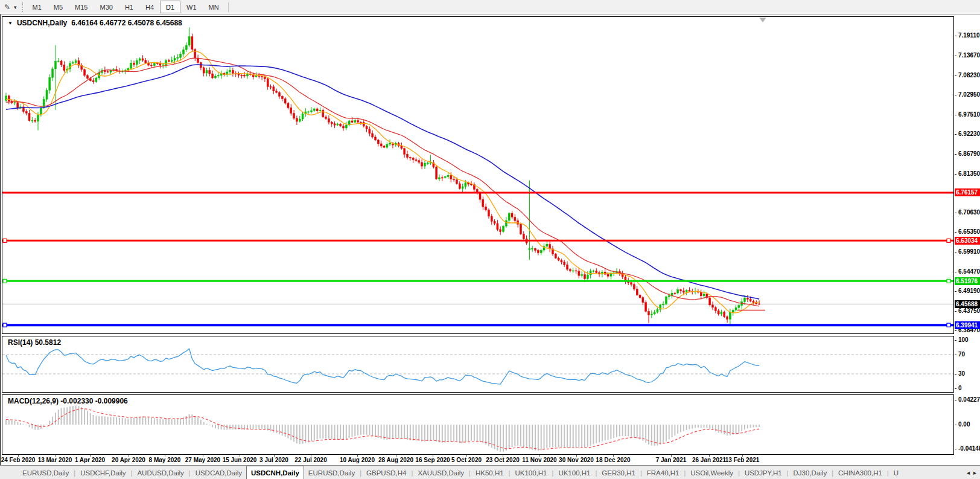  Describe the element at coordinates (810, 472) in the screenshot. I see `tab-dj30-daily: DJ30,Daily` at that location.